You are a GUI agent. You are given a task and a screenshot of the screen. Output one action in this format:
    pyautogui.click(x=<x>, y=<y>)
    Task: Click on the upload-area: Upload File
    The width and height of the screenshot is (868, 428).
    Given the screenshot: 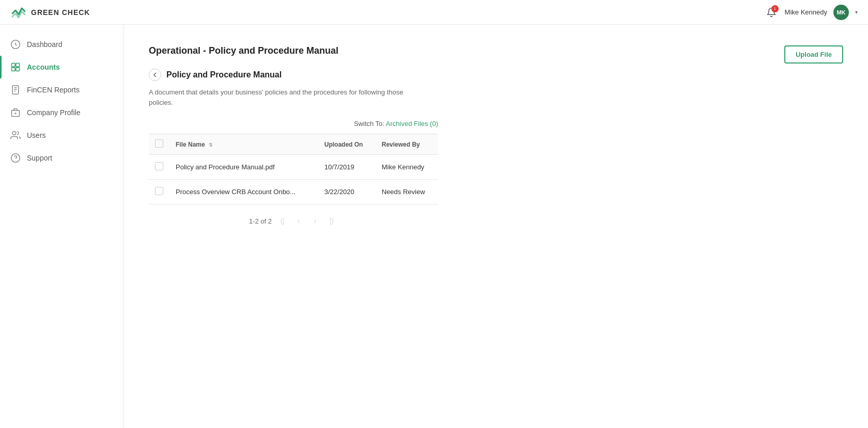 What is the action you would take?
    pyautogui.click(x=814, y=55)
    